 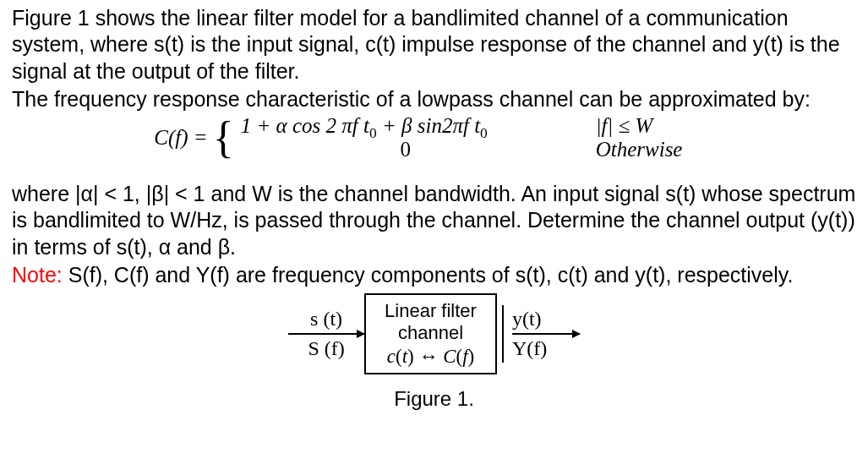 I want to click on left-brace-icon: {, so click(x=223, y=138).